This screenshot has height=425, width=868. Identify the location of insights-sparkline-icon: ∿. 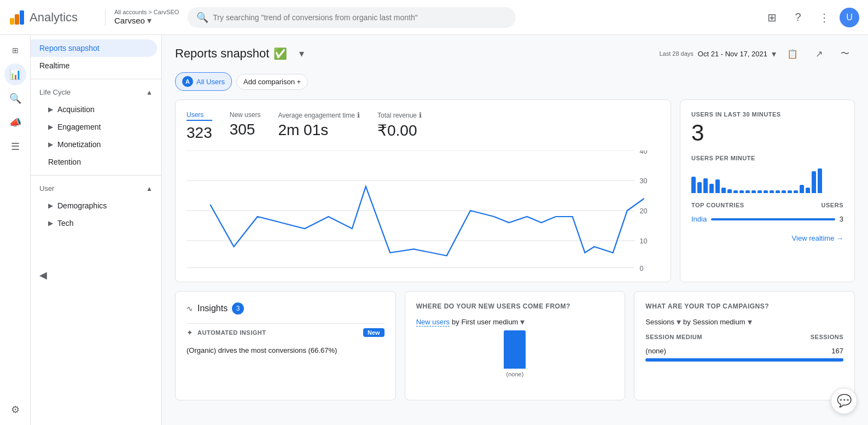
(190, 308).